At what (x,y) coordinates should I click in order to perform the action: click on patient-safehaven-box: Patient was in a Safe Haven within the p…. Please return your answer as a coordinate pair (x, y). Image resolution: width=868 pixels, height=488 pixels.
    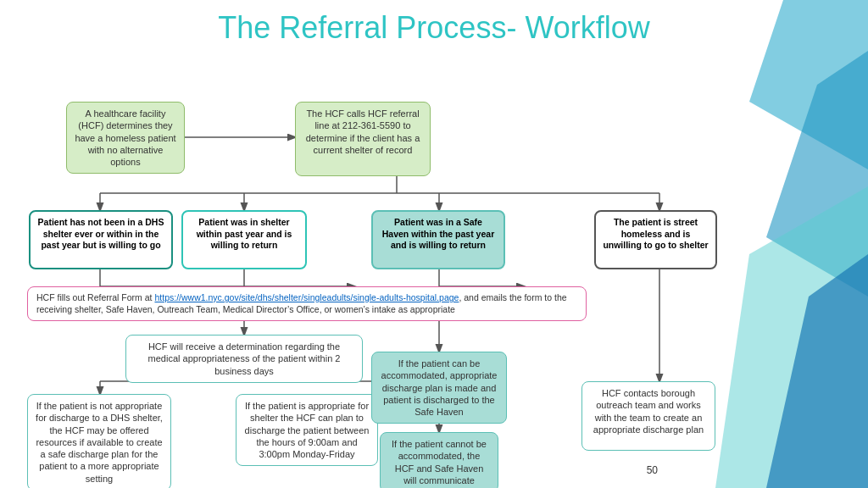
    Looking at the image, I should click on (438, 240).